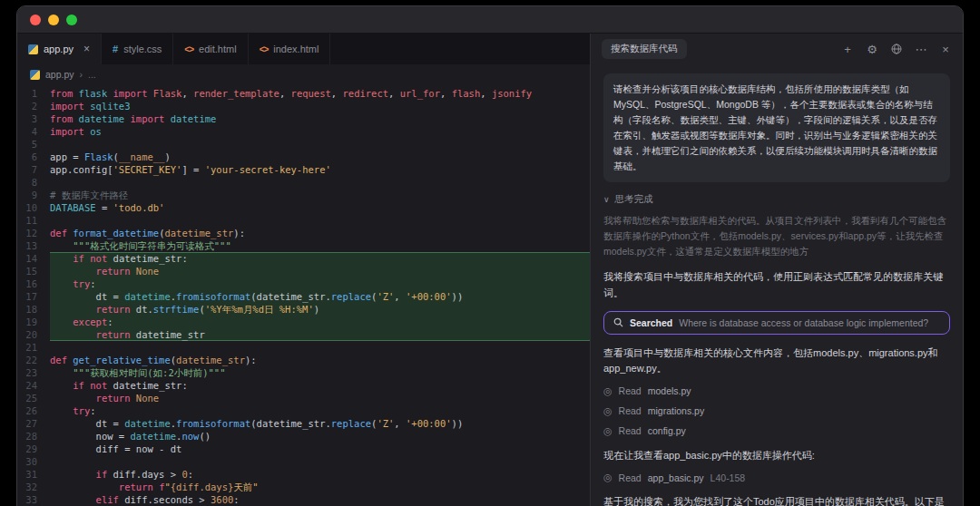  What do you see at coordinates (303, 170) in the screenshot?
I see `code-line: 7app.config['SECRET_KEY'] = 'your-secret…` at bounding box center [303, 170].